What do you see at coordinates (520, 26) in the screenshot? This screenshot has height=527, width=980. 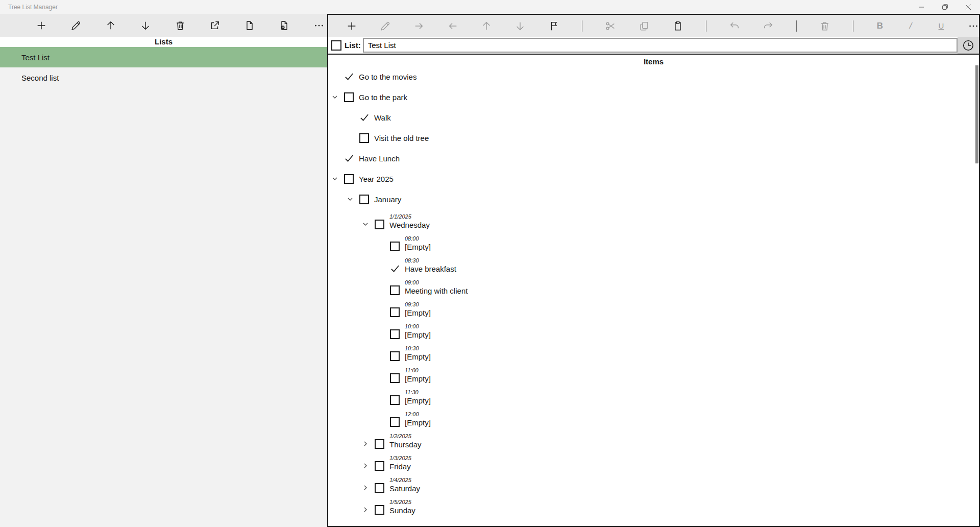 I see `move-item-down-button` at bounding box center [520, 26].